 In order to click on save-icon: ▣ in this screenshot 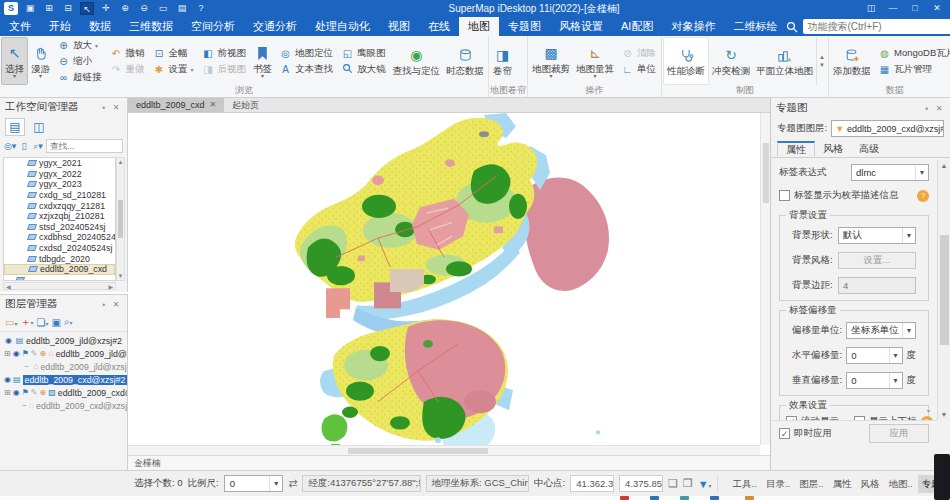, I will do `click(30, 8)`.